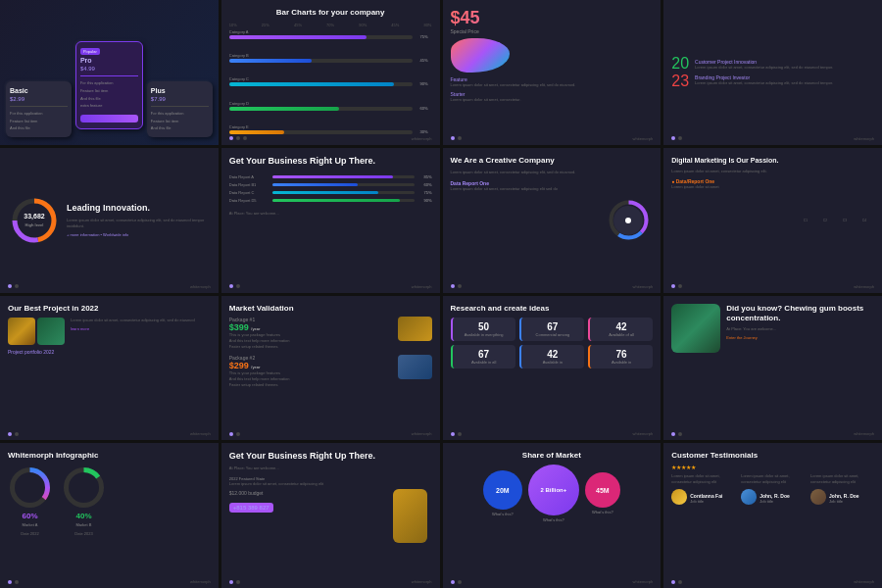 The image size is (882, 588). What do you see at coordinates (553, 494) in the screenshot?
I see `market-share-visual: 20M What's this? 2 Billion+ What's this?…` at bounding box center [553, 494].